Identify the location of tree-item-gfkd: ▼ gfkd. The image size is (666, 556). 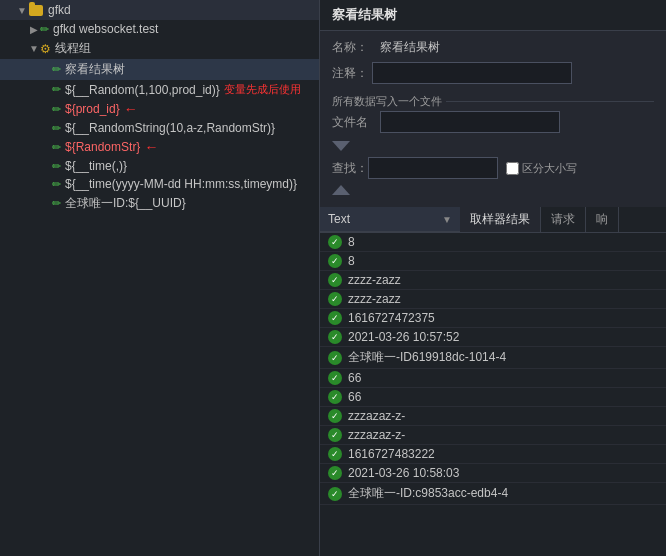
(160, 10).